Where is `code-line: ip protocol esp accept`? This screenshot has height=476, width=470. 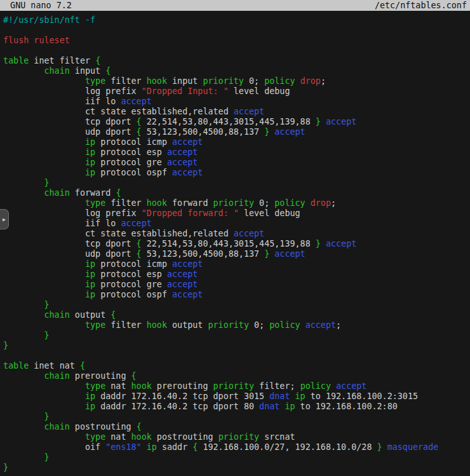
code-line: ip protocol esp accept is located at coordinates (236, 153).